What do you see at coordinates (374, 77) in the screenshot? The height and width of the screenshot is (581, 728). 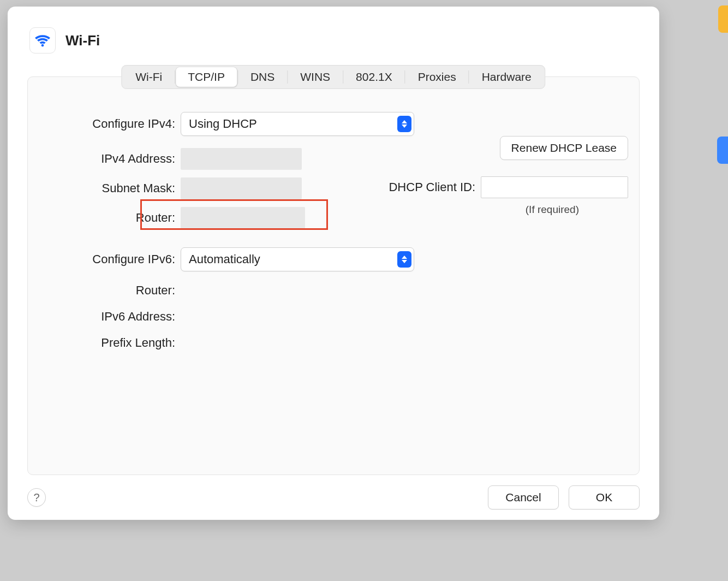 I see `tab-8021x: 802.1X` at bounding box center [374, 77].